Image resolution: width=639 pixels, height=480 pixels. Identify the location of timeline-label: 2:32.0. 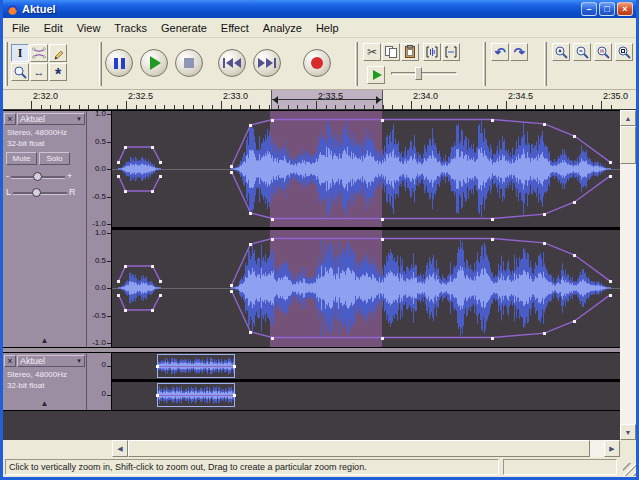
(46, 96).